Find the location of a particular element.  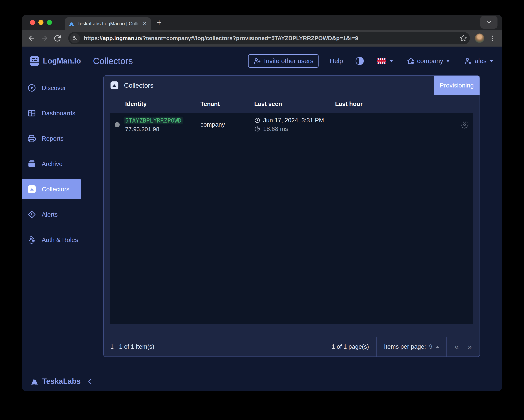

compass-icon is located at coordinates (32, 88).